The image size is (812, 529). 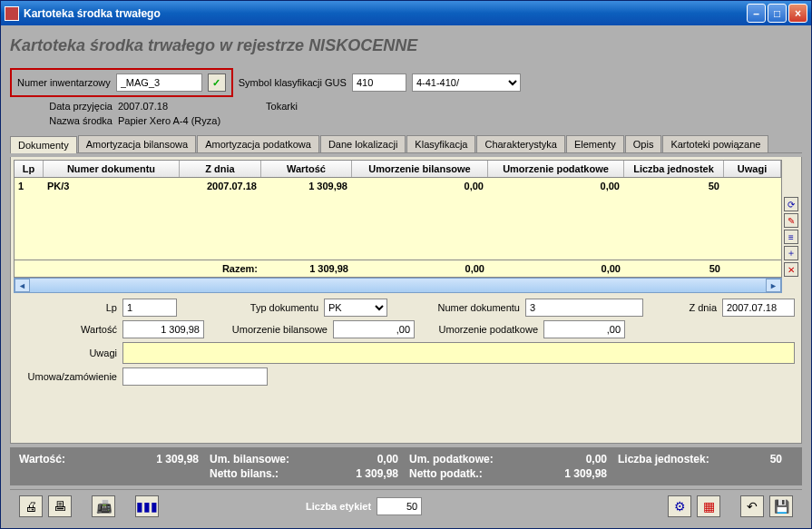 What do you see at coordinates (195, 377) in the screenshot?
I see `umowa-input` at bounding box center [195, 377].